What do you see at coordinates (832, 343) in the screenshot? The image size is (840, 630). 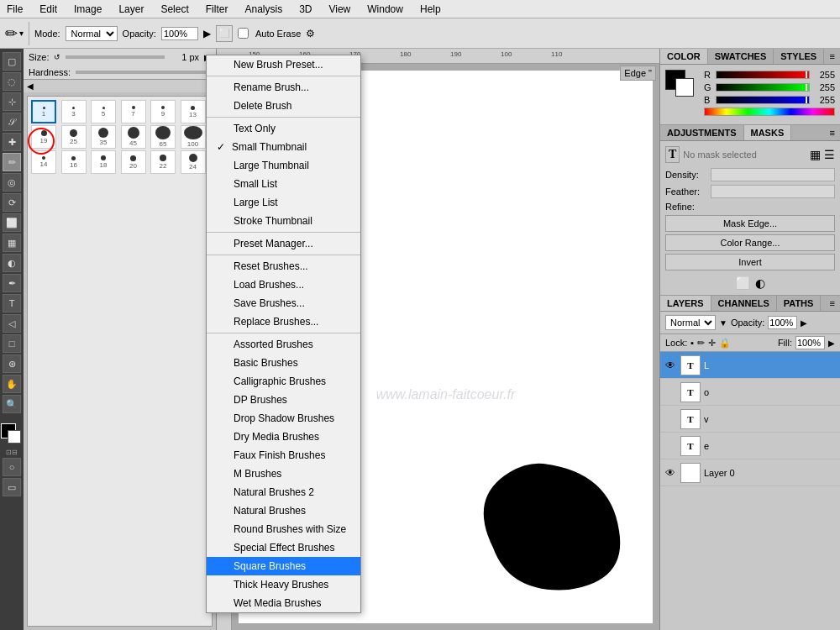 I see `fill-arrow-icon: ▶` at bounding box center [832, 343].